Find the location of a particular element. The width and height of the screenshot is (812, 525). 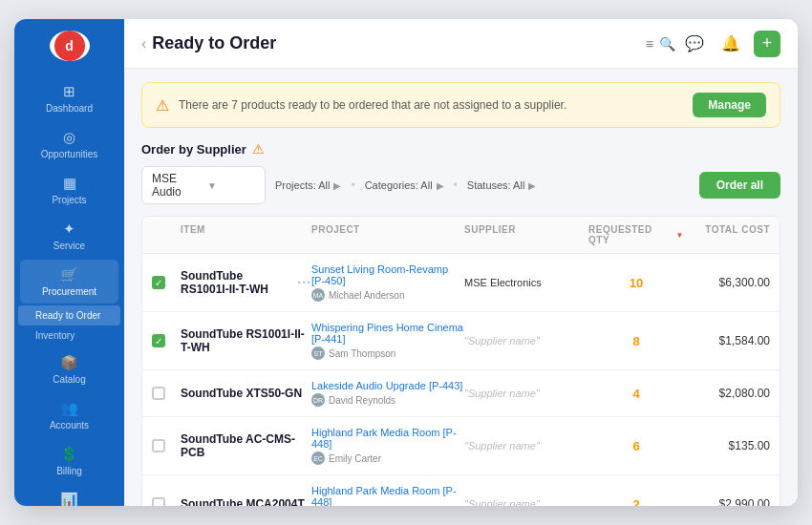

table-row: ✓ SoundTube RS1001I-II-T-WH ··· Sunset L… is located at coordinates (460, 283).